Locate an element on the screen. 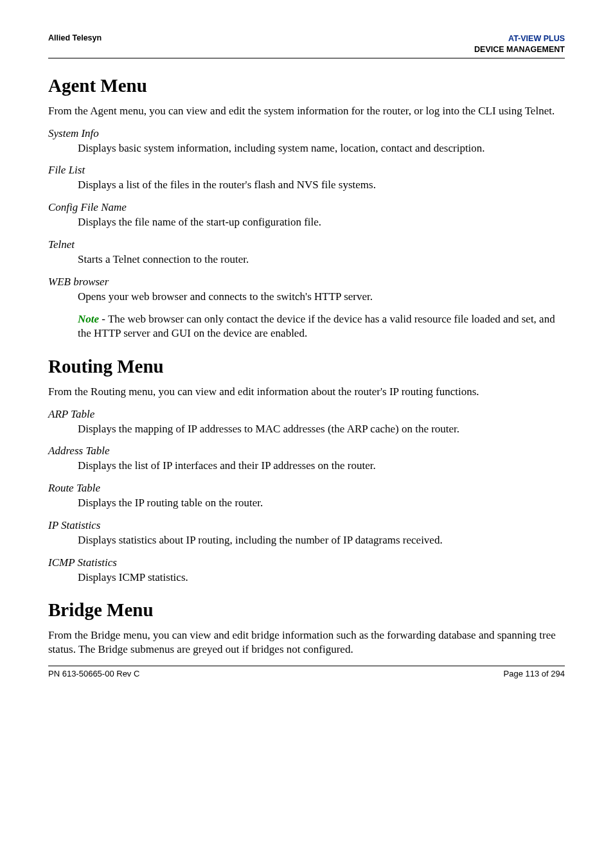  section-heading-agent: Agent Menu is located at coordinates (306, 86).